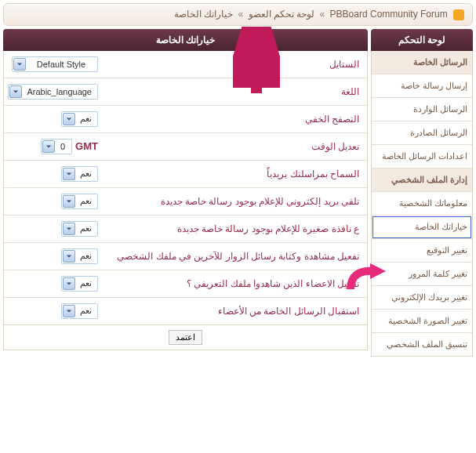 Image resolution: width=476 pixels, height=453 pixels. Describe the element at coordinates (422, 110) in the screenshot. I see `sidebar-item: الرسائل الواردة` at that location.